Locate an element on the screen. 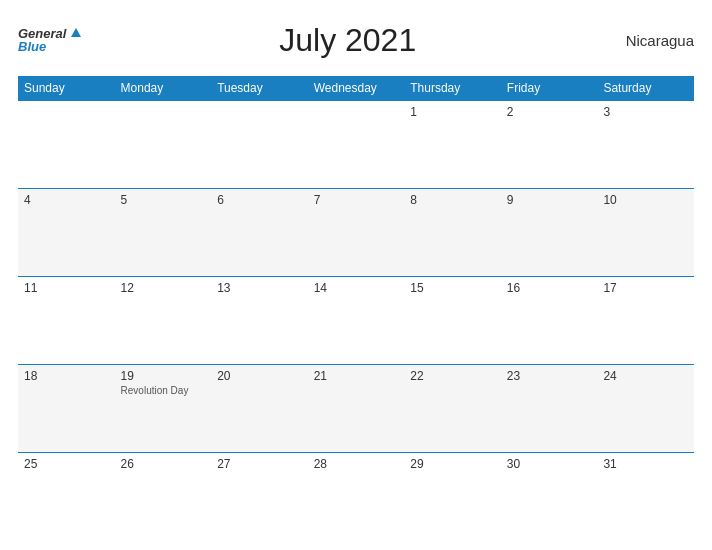 This screenshot has height=550, width=712. day-number: 30 is located at coordinates (550, 464).